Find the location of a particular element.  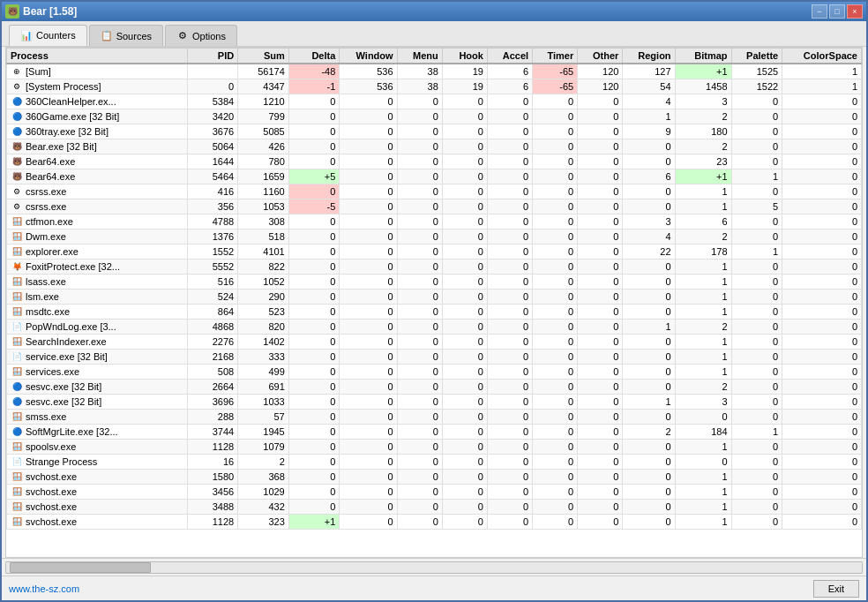

table-row: 🪟 spoolsv.exe 1128 1079 0 0 0 0 0 0 0 0 … is located at coordinates (434, 447).